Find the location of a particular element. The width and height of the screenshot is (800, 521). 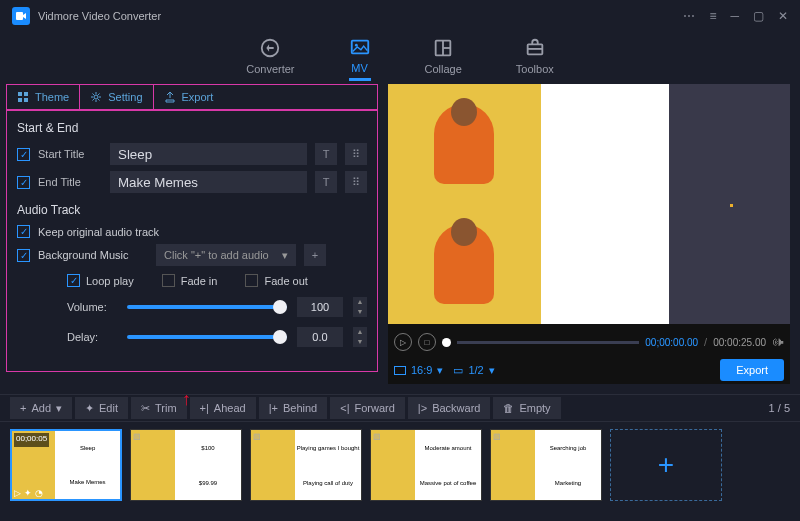

volume-down-button: ▼ is located at coordinates (360, 312).